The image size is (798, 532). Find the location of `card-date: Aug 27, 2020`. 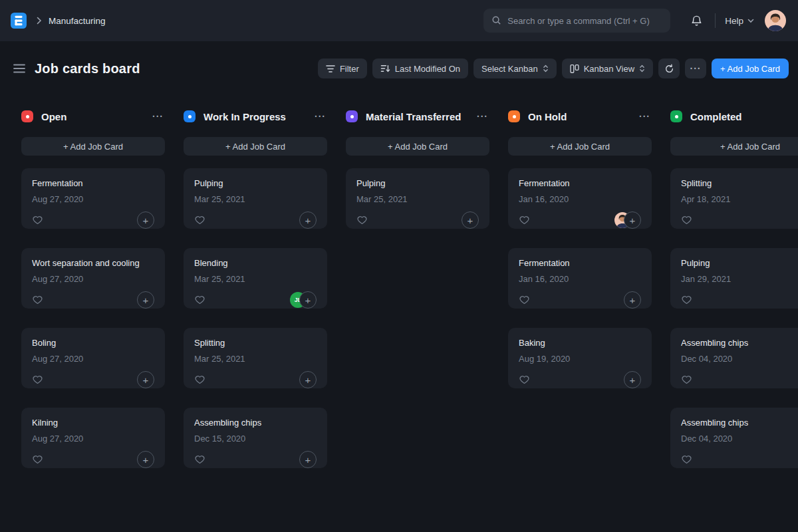

card-date: Aug 27, 2020 is located at coordinates (93, 279).